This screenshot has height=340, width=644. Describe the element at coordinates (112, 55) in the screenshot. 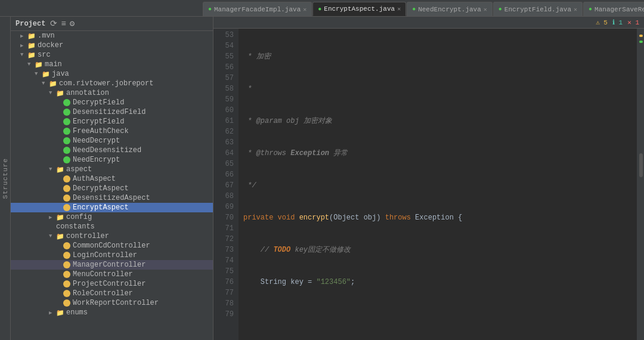

I see `tree-item-src: ▼ 📁 src` at that location.